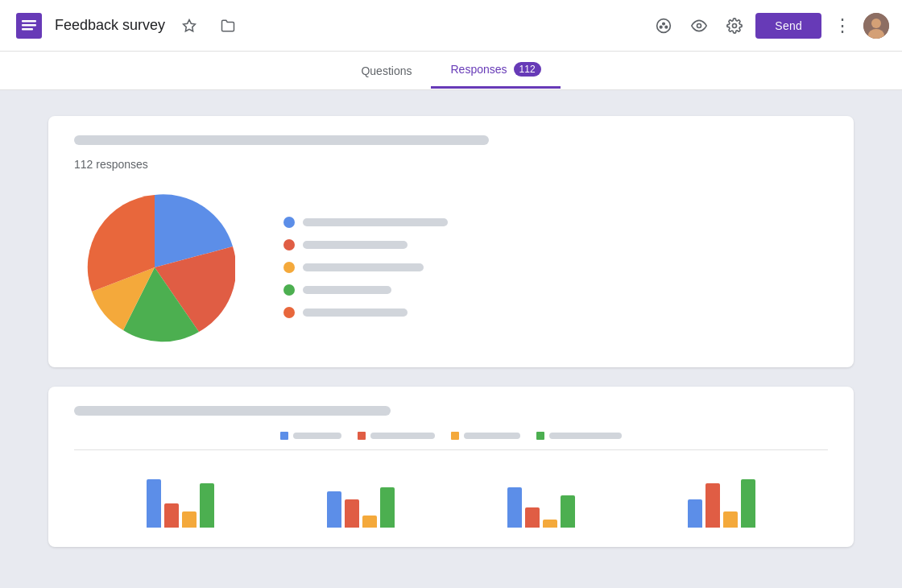 The height and width of the screenshot is (588, 902). What do you see at coordinates (734, 26) in the screenshot?
I see `settings-button` at bounding box center [734, 26].